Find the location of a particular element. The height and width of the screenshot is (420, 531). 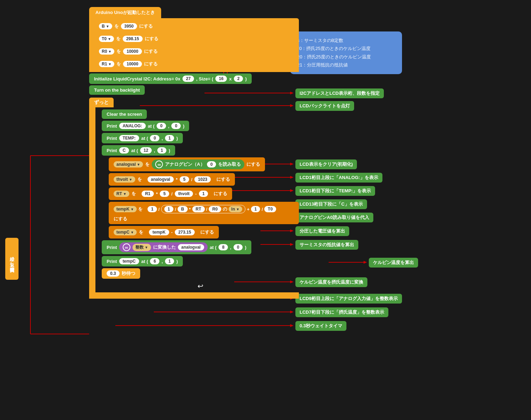

lcd-cols: 16 is located at coordinates (221, 79).